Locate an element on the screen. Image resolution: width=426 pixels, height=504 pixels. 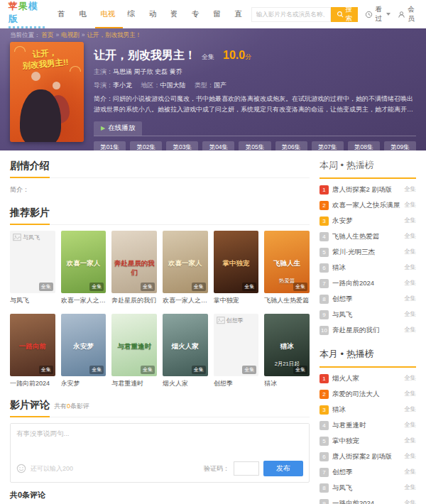
nav-item: 直播 is located at coordinates (240, 14).